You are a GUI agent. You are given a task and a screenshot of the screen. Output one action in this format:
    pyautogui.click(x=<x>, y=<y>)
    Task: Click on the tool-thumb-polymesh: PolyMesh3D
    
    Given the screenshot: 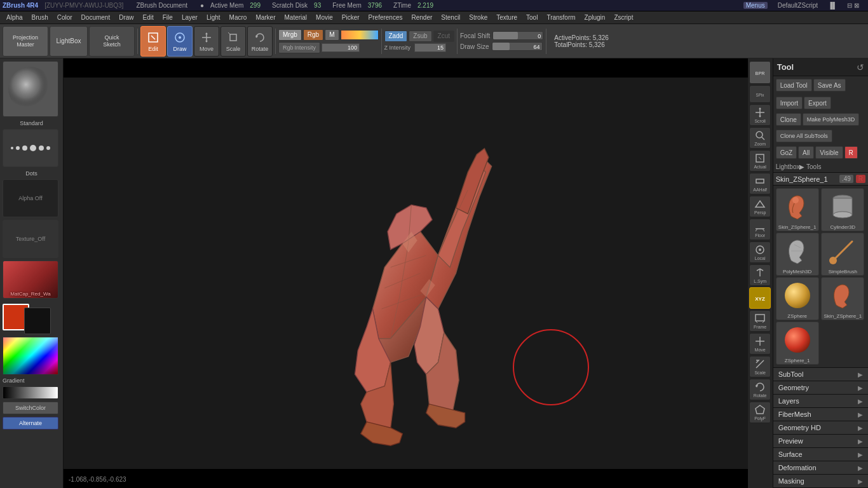 What is the action you would take?
    pyautogui.click(x=797, y=254)
    